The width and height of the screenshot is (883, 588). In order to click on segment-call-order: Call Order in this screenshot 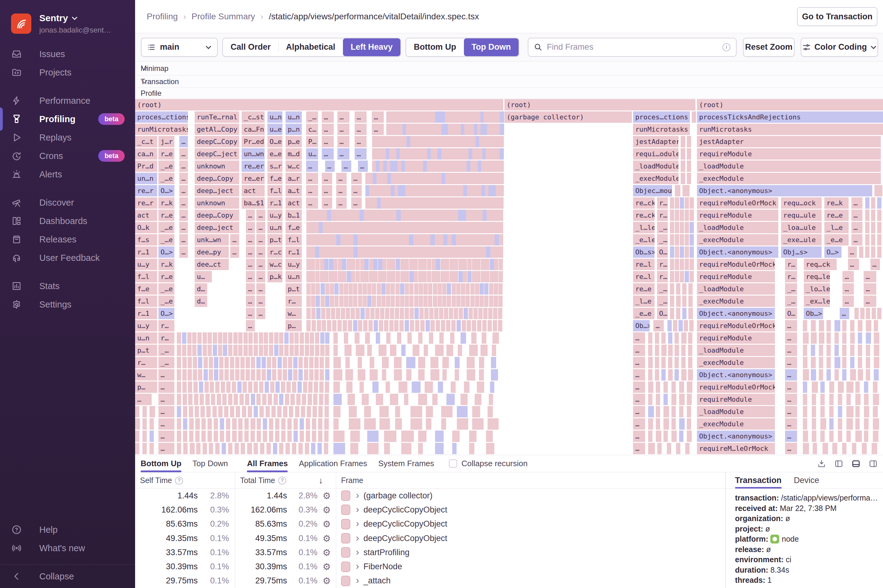, I will do `click(251, 47)`.